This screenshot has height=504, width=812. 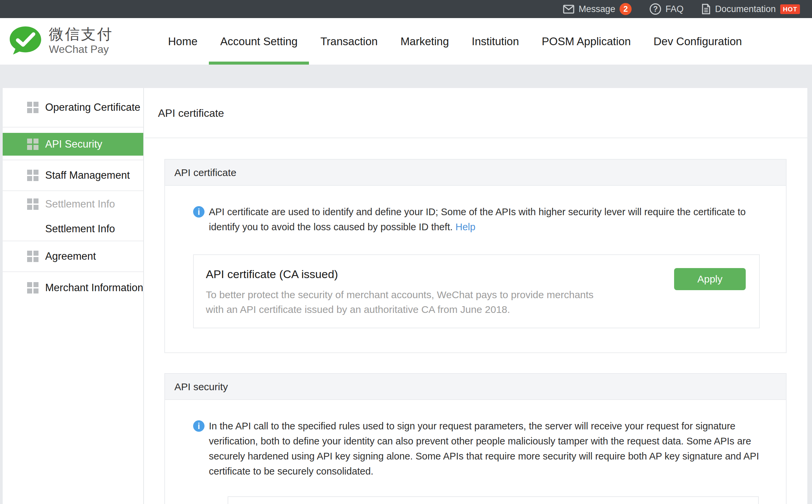 What do you see at coordinates (406, 41) in the screenshot?
I see `header: 微信支付 WeChat Pay Home Account Setting Tra…` at bounding box center [406, 41].